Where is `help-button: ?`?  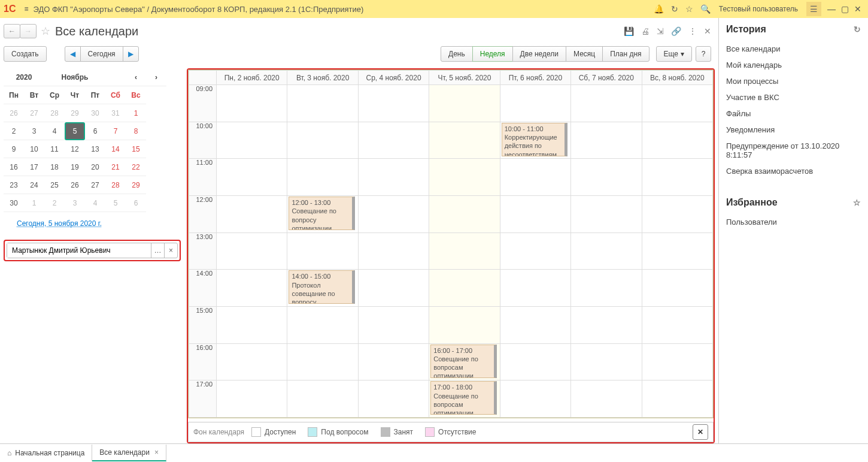
help-button: ? is located at coordinates (703, 54).